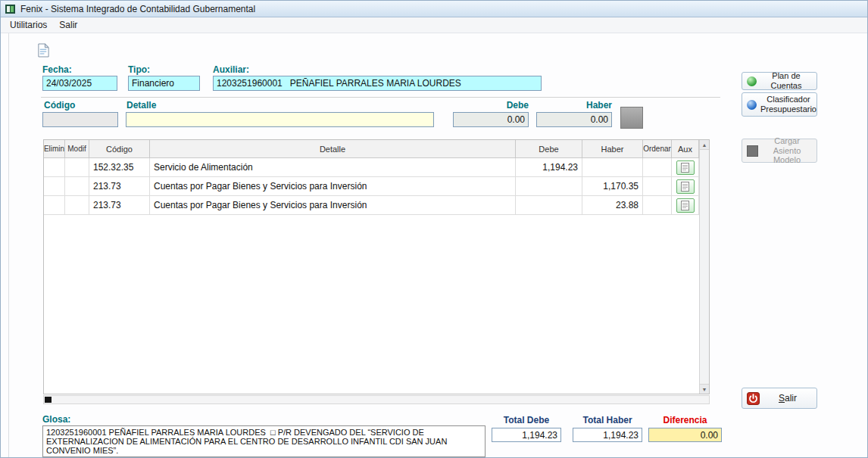 The image size is (868, 458). Describe the element at coordinates (231, 70) in the screenshot. I see `auxiliar-label: Auxiliar:` at that location.